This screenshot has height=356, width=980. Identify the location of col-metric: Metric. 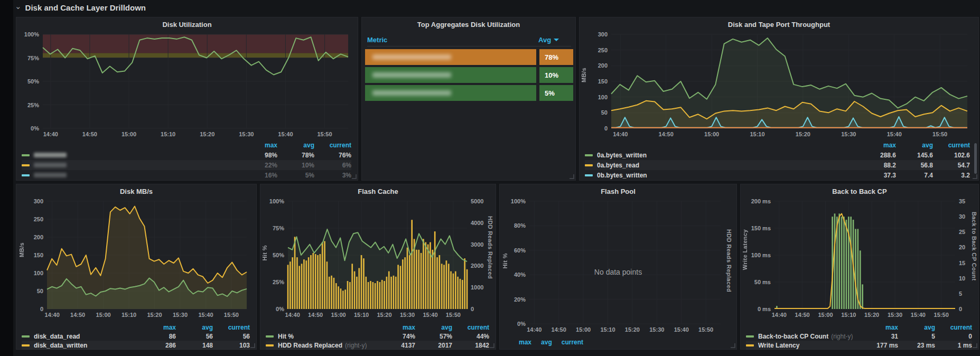
(377, 40).